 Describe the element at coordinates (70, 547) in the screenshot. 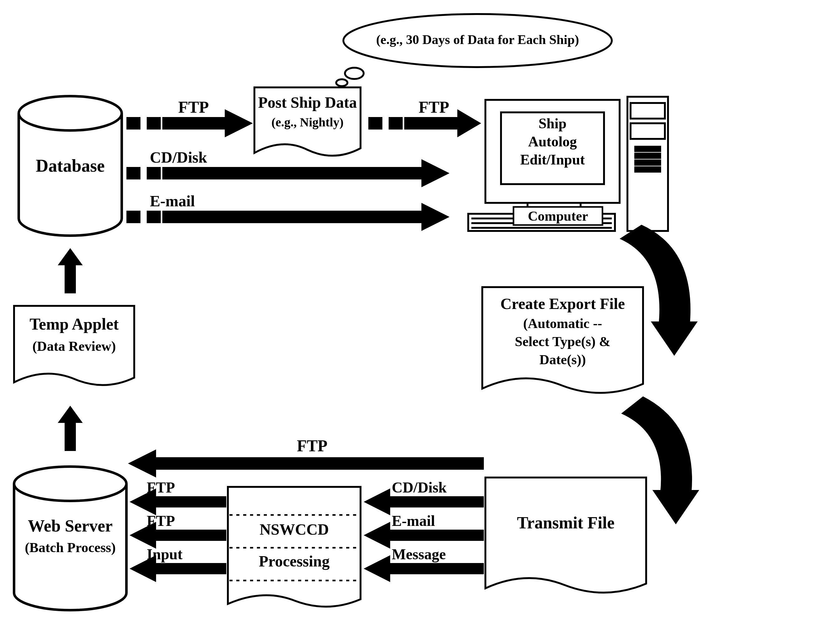

I see `webserver-sub: (Batch Process)` at that location.